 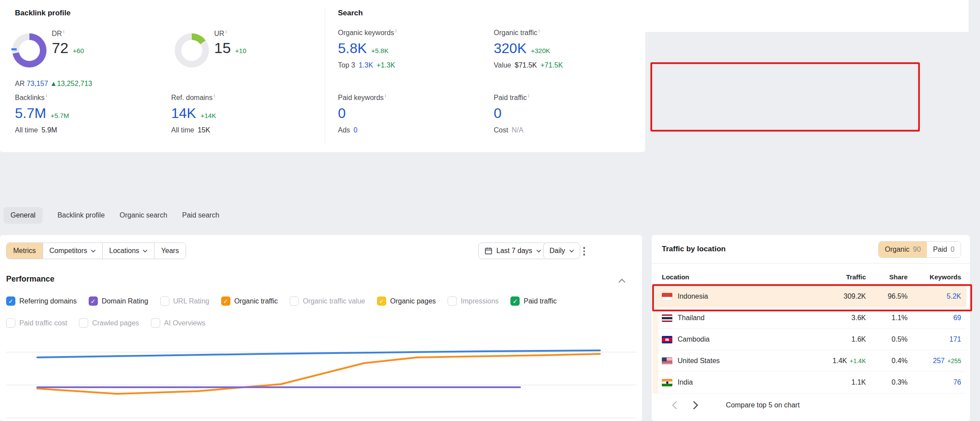 What do you see at coordinates (811, 277) in the screenshot?
I see `location-table-header: Location Traffic Share Keywords` at bounding box center [811, 277].